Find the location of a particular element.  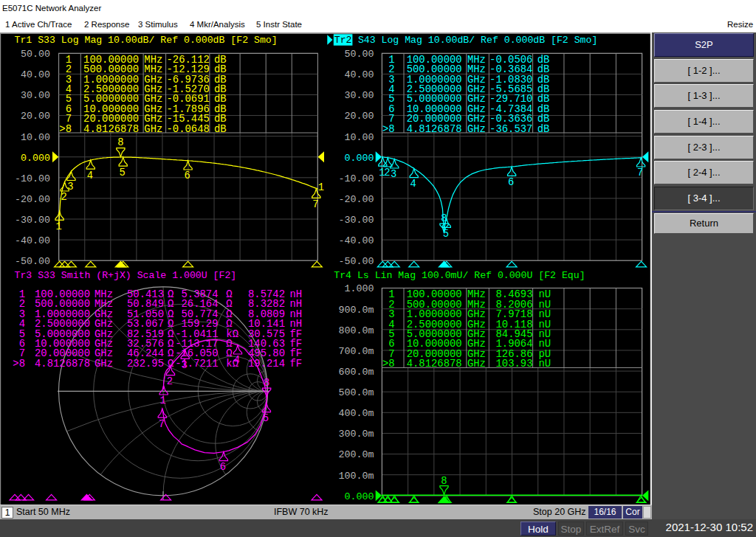

svg-text: 400.0m is located at coordinates (357, 413).